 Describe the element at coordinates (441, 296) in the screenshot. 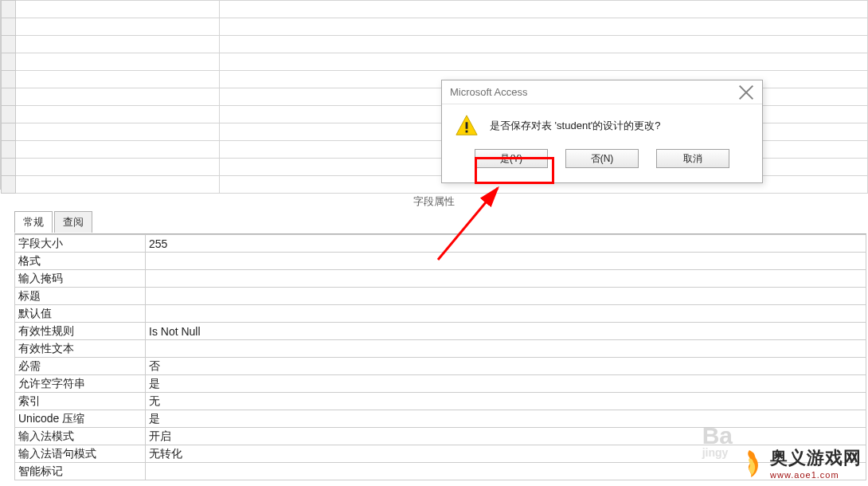

I see `prop-row: 标题` at that location.